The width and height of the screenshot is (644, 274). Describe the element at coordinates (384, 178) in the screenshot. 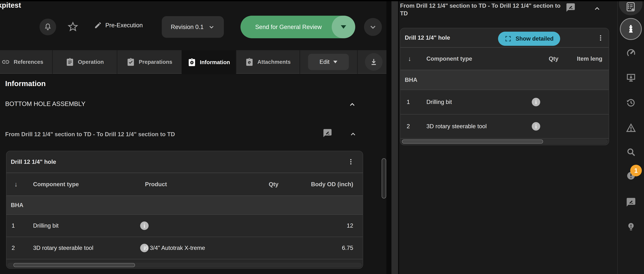

I see `vertical-scrollbar-thumb` at that location.